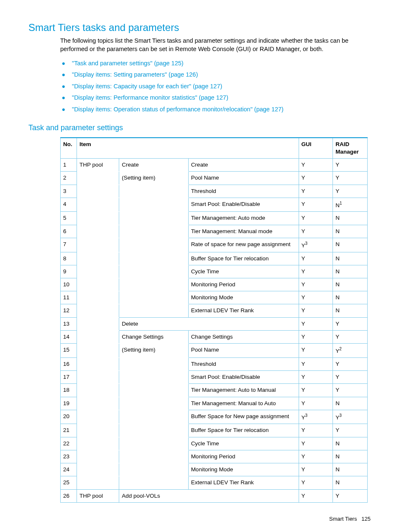  I want to click on cell-no: 9, so click(69, 271).